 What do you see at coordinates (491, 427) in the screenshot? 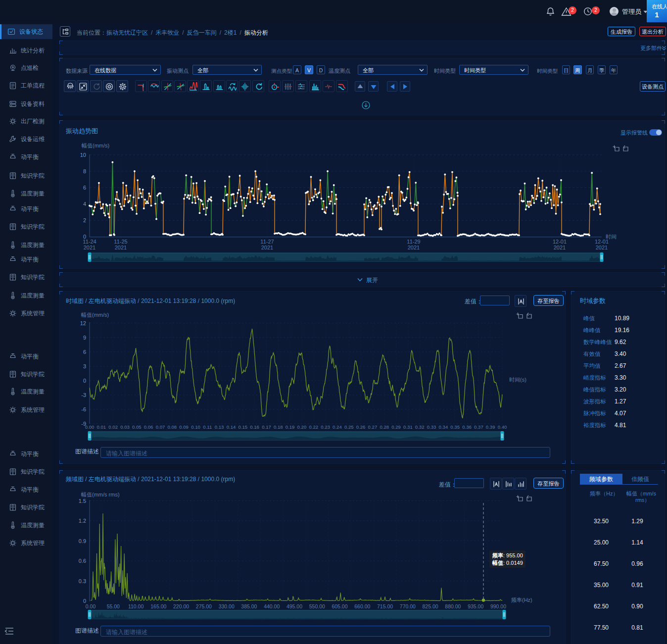
I see `svg-text: 0.39` at bounding box center [491, 427].